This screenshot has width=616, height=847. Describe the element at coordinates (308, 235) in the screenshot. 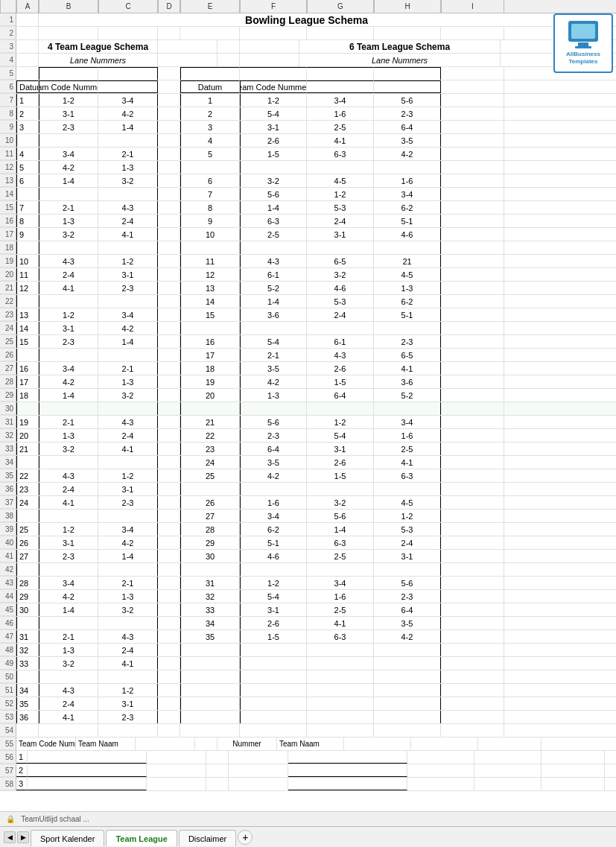

I see `table-row: 1793-24-1102-53-14-6` at that location.